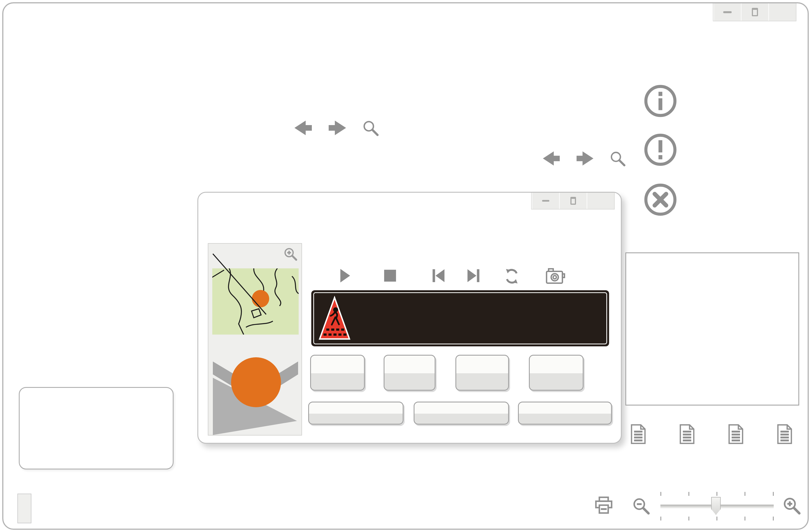 This screenshot has width=811, height=532. What do you see at coordinates (461, 413) in the screenshot?
I see `refresh-content-button` at bounding box center [461, 413].